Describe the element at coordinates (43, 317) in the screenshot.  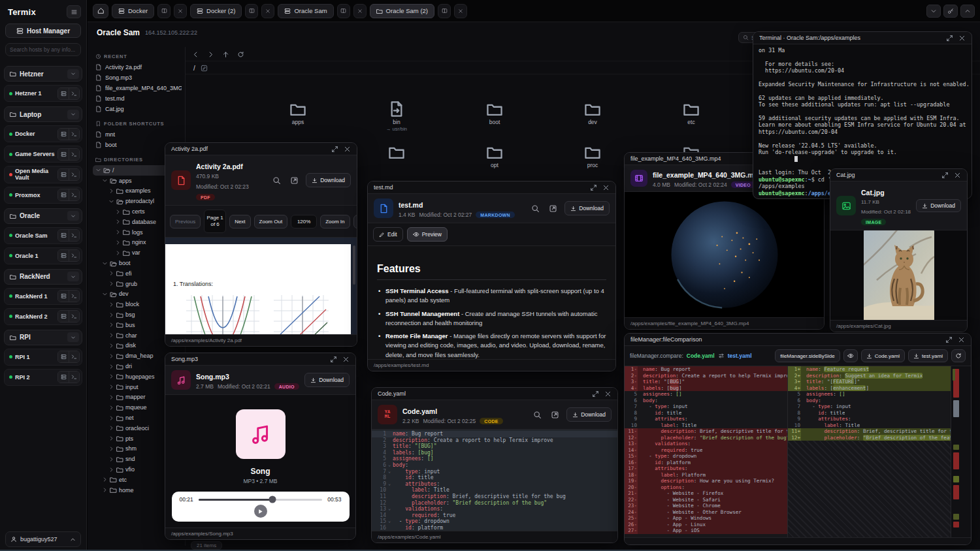
I see `host-item-racknerd-2: RackNerd 2` at that location.